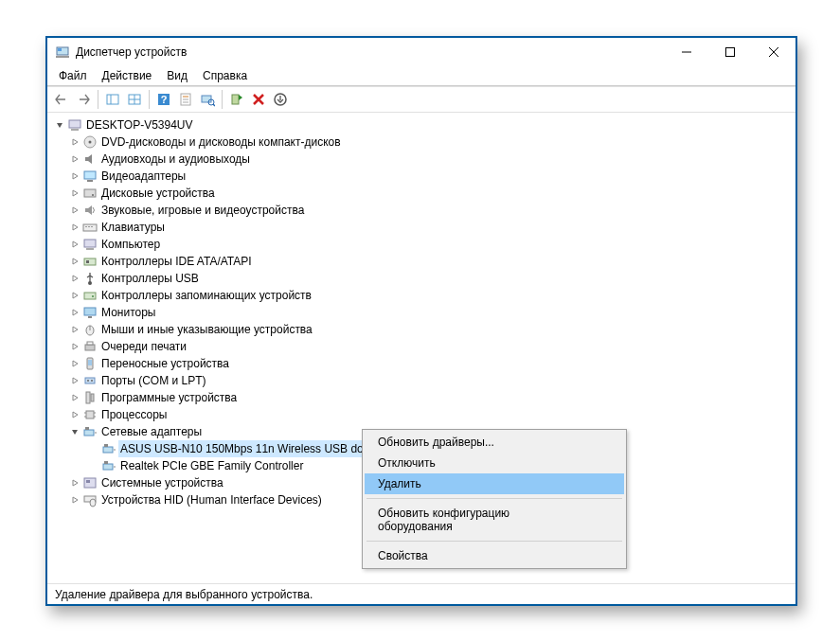 This screenshot has height=641, width=840. I want to click on tree-category: Контроллеры IDE ATA/ATAPI, so click(424, 261).